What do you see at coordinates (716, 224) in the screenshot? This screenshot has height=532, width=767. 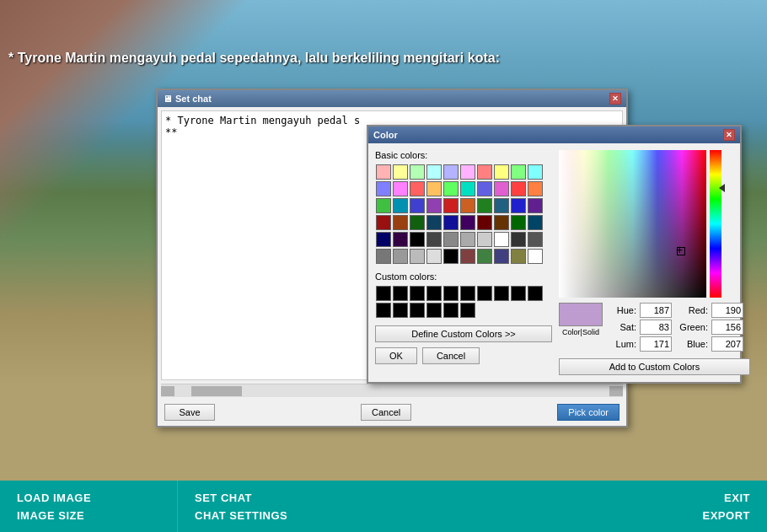 I see `hue-bar` at bounding box center [716, 224].